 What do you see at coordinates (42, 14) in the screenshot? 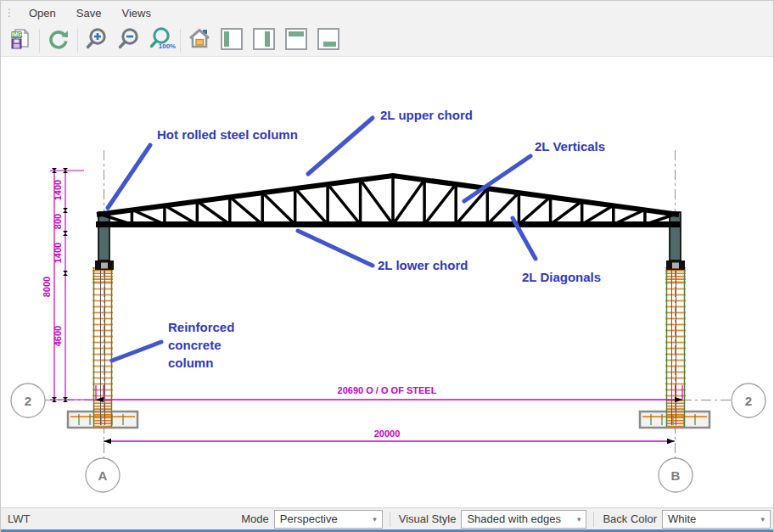
I see `menu-open: Open` at bounding box center [42, 14].